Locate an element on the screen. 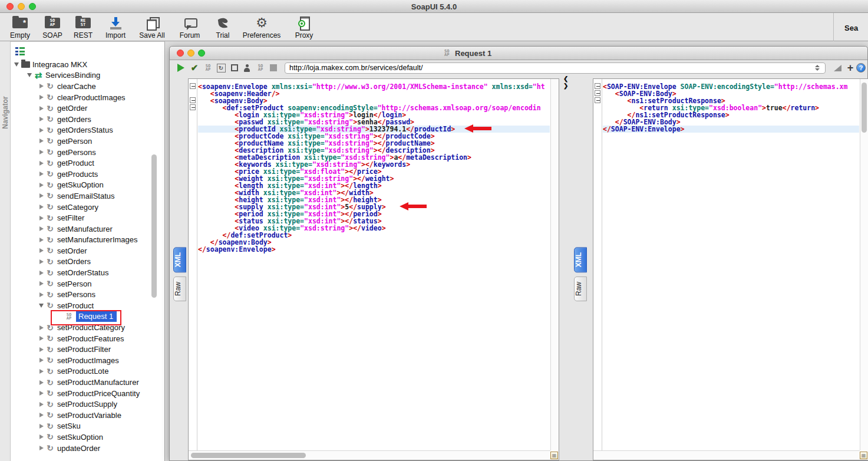 The width and height of the screenshot is (868, 461). tree-item-setproductmanufacturer: ↻setProductManufacturer is located at coordinates (81, 382).